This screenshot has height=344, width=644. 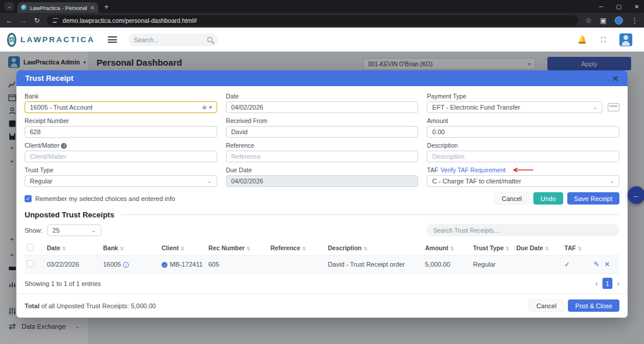 I want to click on cell-amount: 5,000.00, so click(x=447, y=265).